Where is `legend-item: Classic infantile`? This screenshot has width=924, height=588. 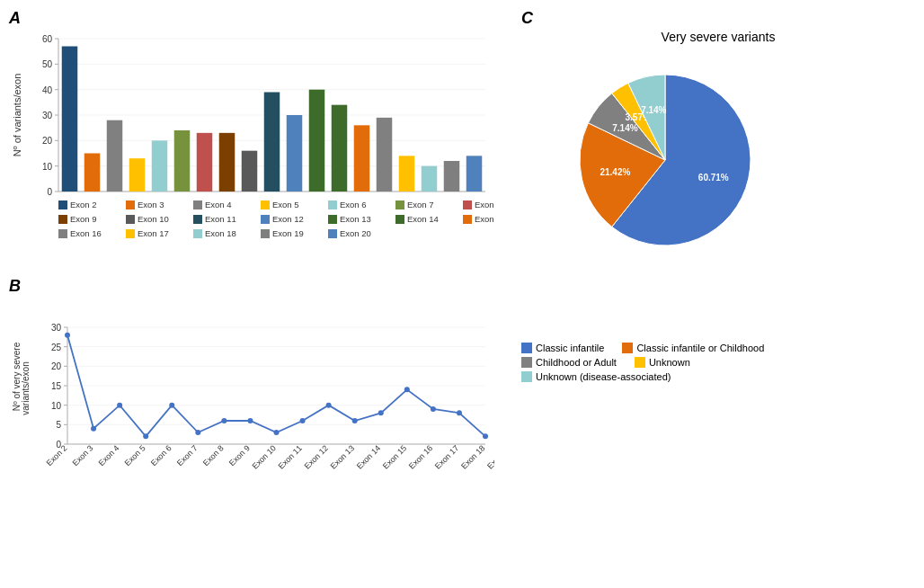
legend-item: Classic infantile is located at coordinates (563, 348).